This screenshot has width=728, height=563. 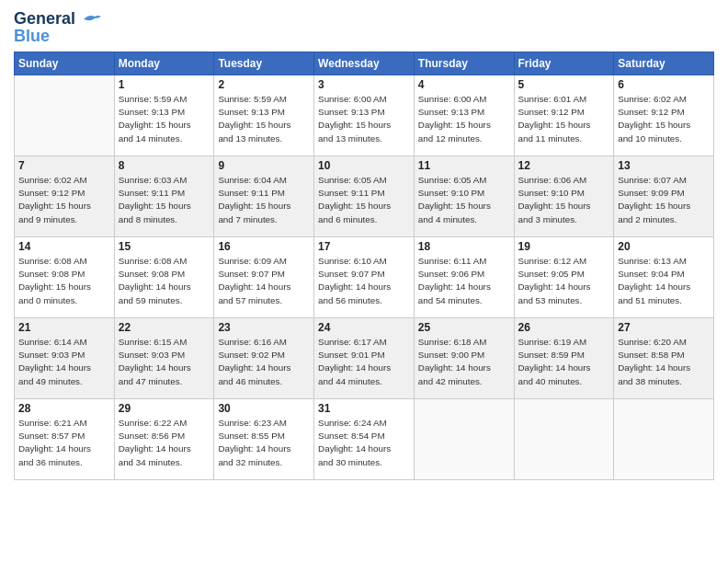 What do you see at coordinates (58, 28) in the screenshot?
I see `logo: General Blue` at bounding box center [58, 28].